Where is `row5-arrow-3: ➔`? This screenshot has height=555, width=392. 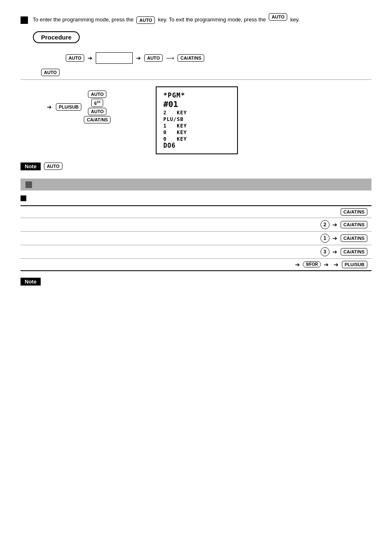
row5-arrow-3: ➔ is located at coordinates (336, 265).